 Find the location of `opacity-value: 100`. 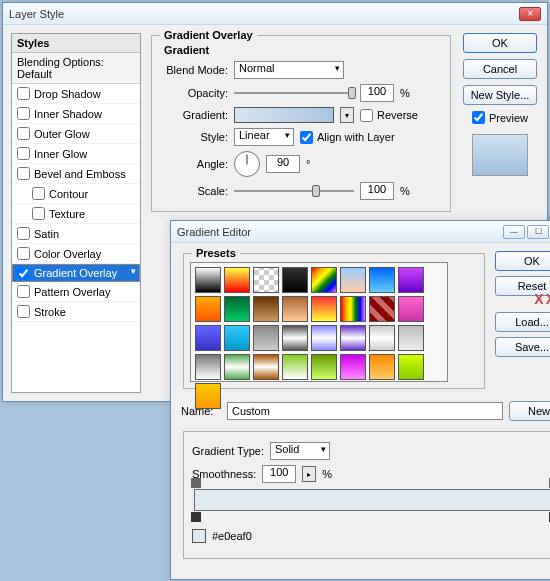

opacity-value: 100 is located at coordinates (377, 93).